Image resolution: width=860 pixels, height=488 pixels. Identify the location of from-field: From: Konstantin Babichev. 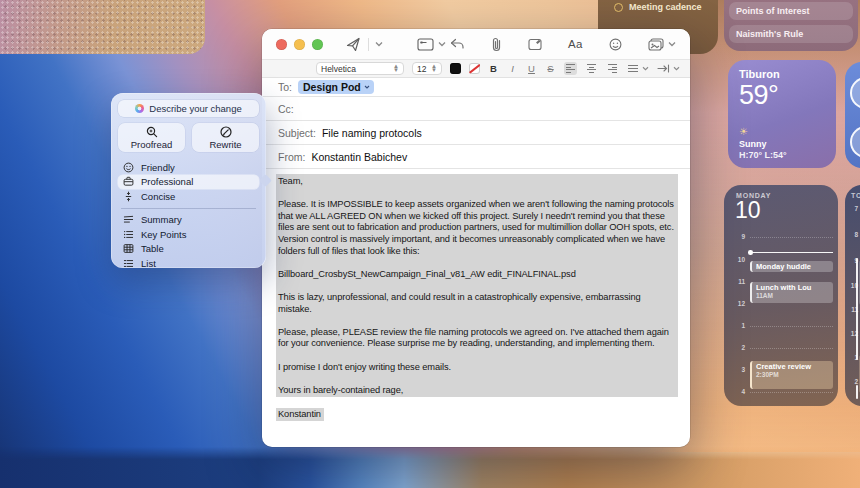
(476, 157).